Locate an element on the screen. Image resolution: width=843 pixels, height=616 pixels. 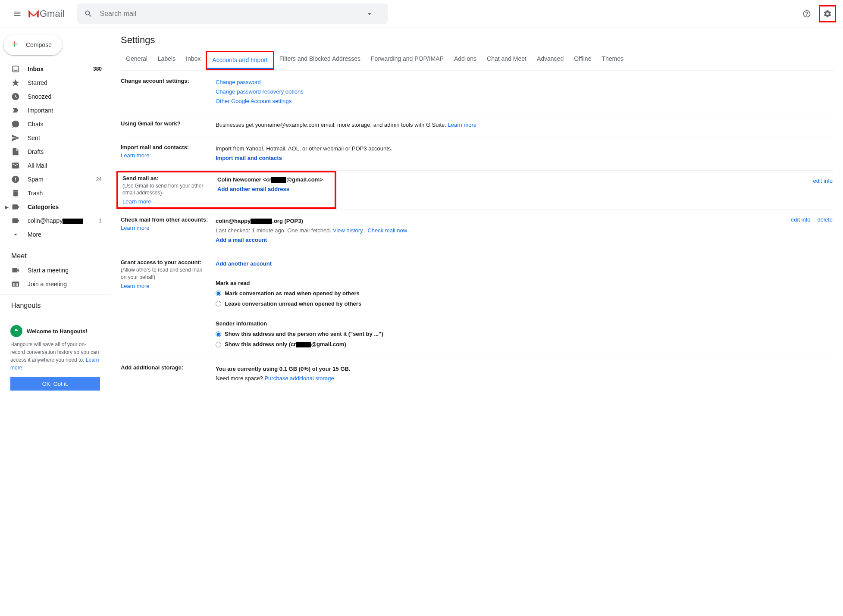
main-menu-button is located at coordinates (17, 14).